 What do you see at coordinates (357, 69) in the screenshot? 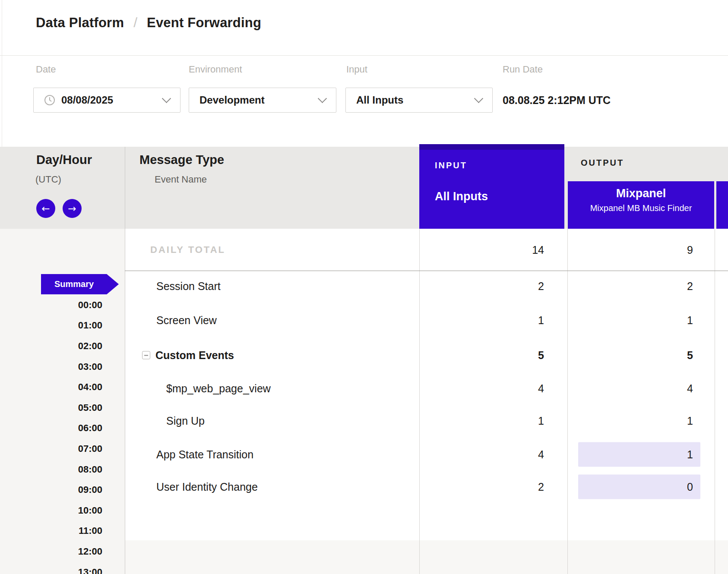
I see `input-filter-label: Input` at bounding box center [357, 69].